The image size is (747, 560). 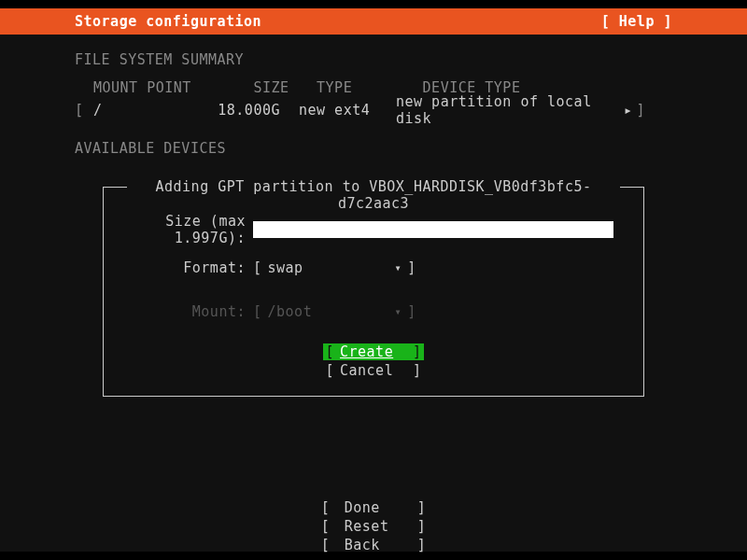 What do you see at coordinates (637, 21) in the screenshot?
I see `help-button: [ Help ]` at bounding box center [637, 21].